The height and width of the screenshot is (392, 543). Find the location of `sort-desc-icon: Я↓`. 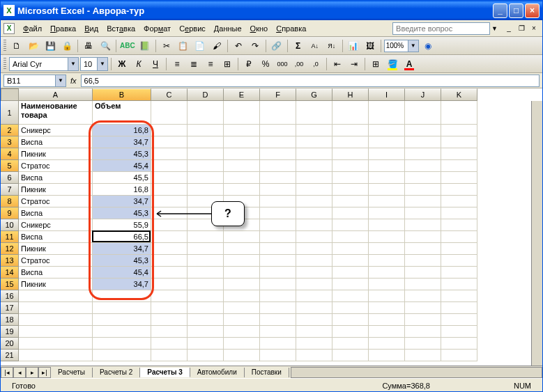

sort-desc-icon: Я↓ is located at coordinates (332, 46).